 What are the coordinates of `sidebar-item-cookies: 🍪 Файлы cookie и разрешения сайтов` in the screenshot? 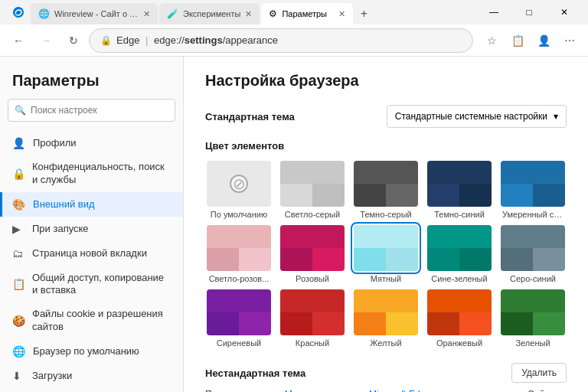 It's located at (92, 321).